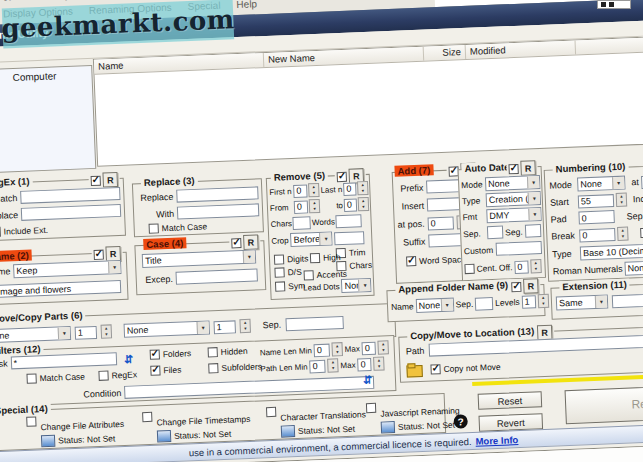 Image resolution: width=643 pixels, height=462 pixels. I want to click on filters-match-case-checkbox, so click(31, 378).